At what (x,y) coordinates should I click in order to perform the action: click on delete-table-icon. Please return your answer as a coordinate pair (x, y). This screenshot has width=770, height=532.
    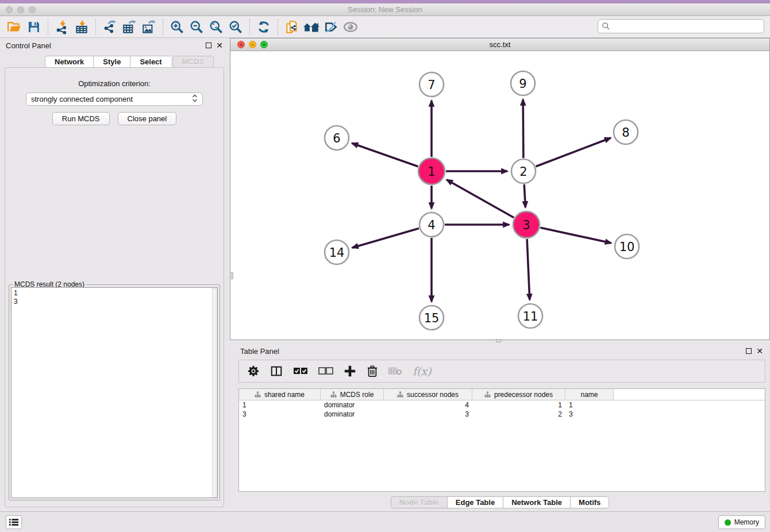
    Looking at the image, I should click on (395, 371).